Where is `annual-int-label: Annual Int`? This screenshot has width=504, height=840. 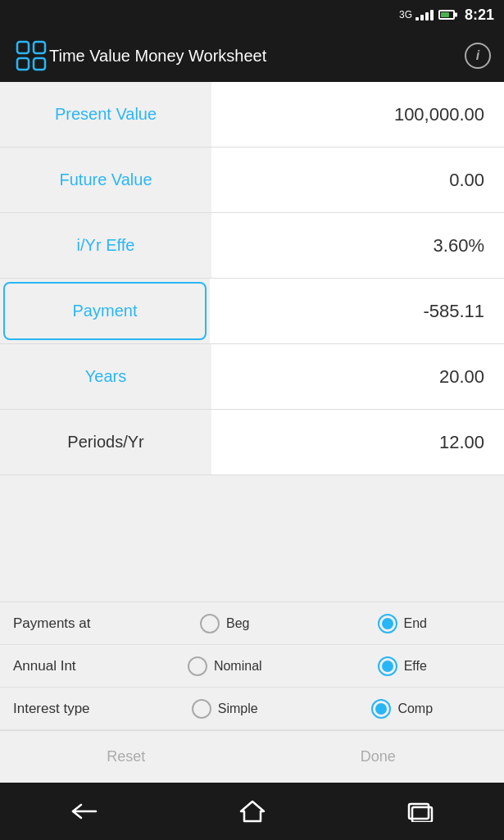 annual-int-label: Annual Int is located at coordinates (75, 666).